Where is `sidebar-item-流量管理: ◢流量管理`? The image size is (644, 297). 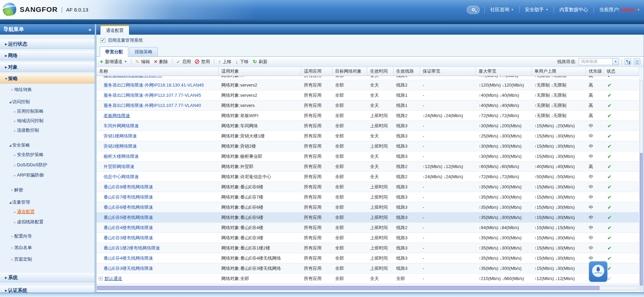 sidebar-item-流量管理: ◢流量管理 is located at coordinates (48, 202).